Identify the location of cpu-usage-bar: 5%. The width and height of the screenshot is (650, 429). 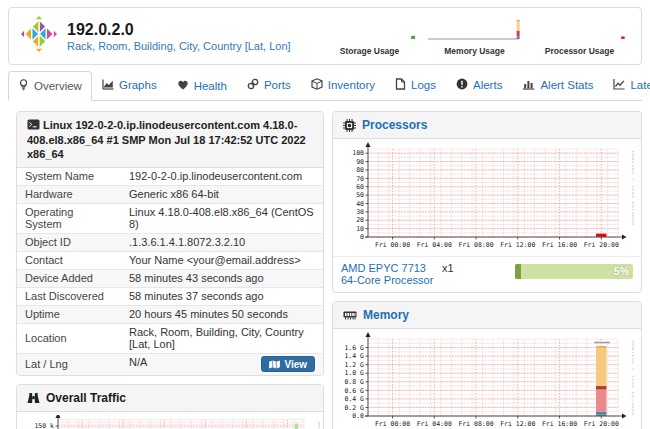
(574, 272).